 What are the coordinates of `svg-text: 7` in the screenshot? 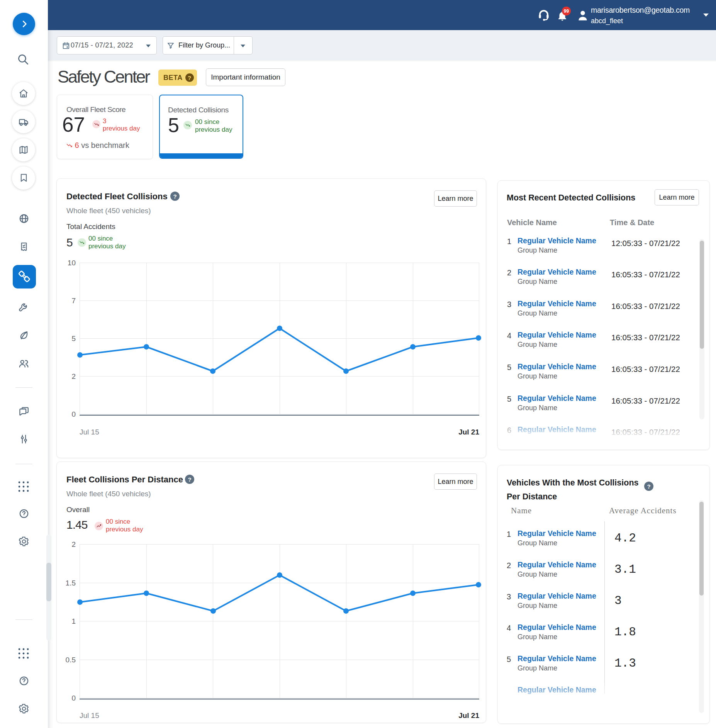 It's located at (73, 300).